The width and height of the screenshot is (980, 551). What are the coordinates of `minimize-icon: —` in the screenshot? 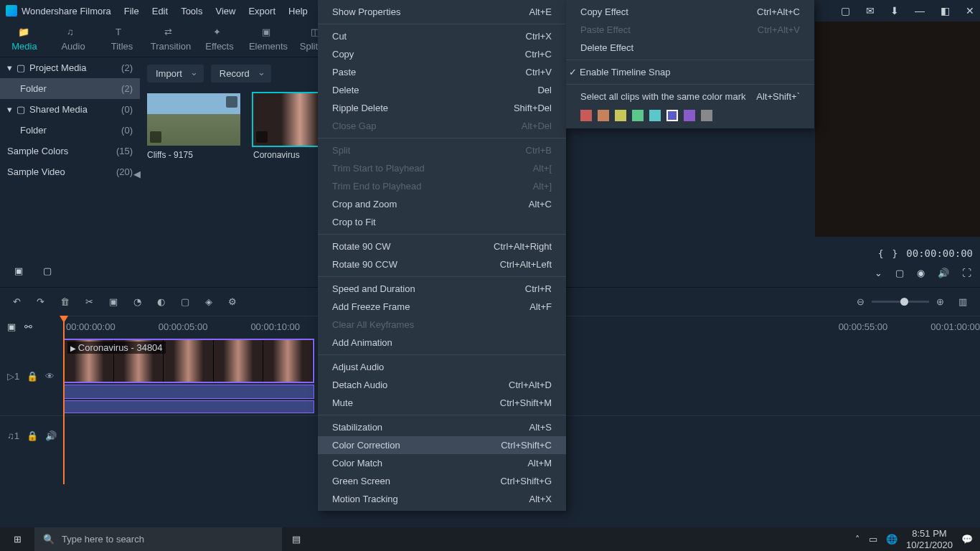 It's located at (920, 11).